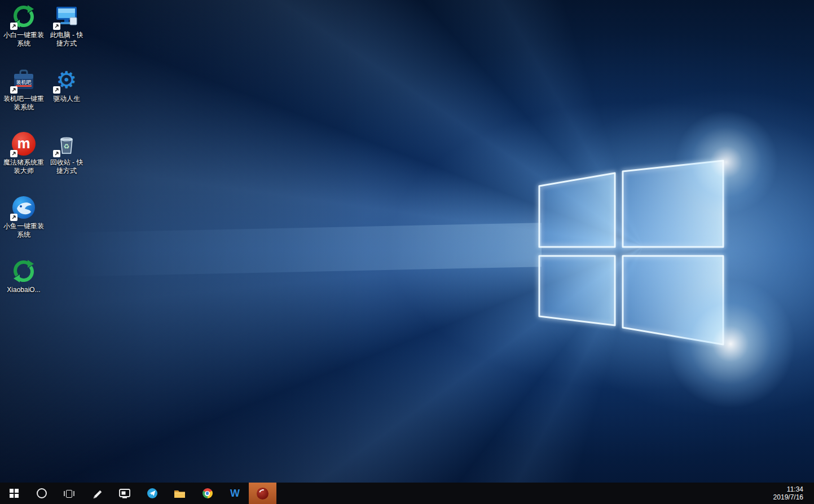  What do you see at coordinates (97, 493) in the screenshot?
I see `pen-tool-button` at bounding box center [97, 493].